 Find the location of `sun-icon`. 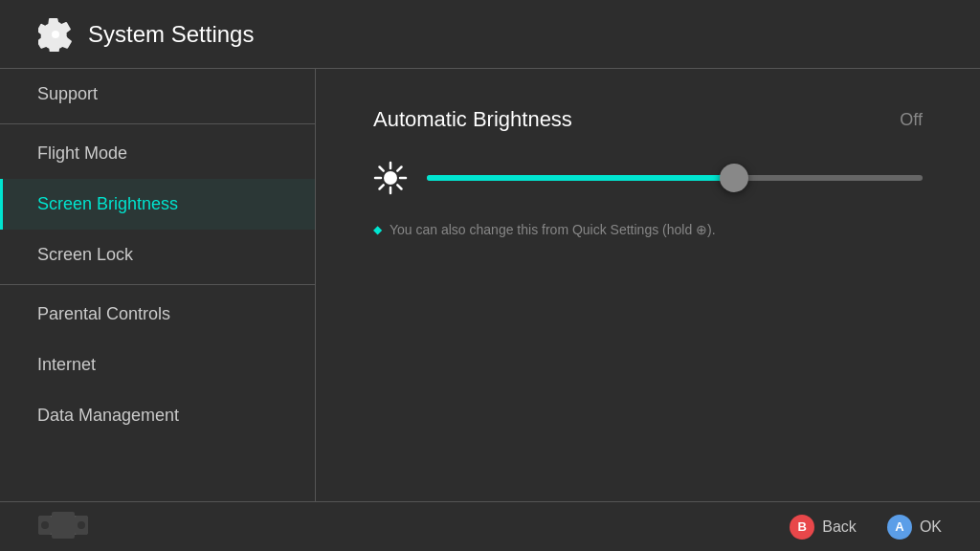

sun-icon is located at coordinates (390, 178).